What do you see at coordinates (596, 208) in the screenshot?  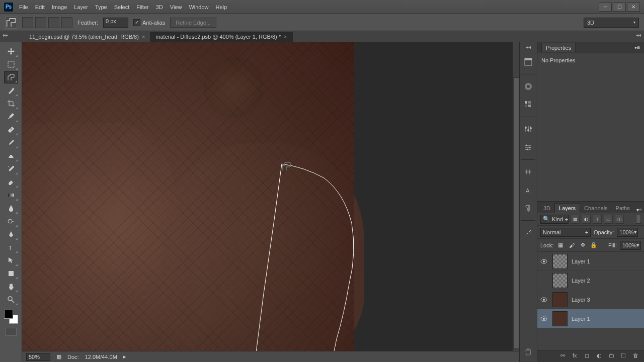 I see `tab-channels: Channels` at bounding box center [596, 208].